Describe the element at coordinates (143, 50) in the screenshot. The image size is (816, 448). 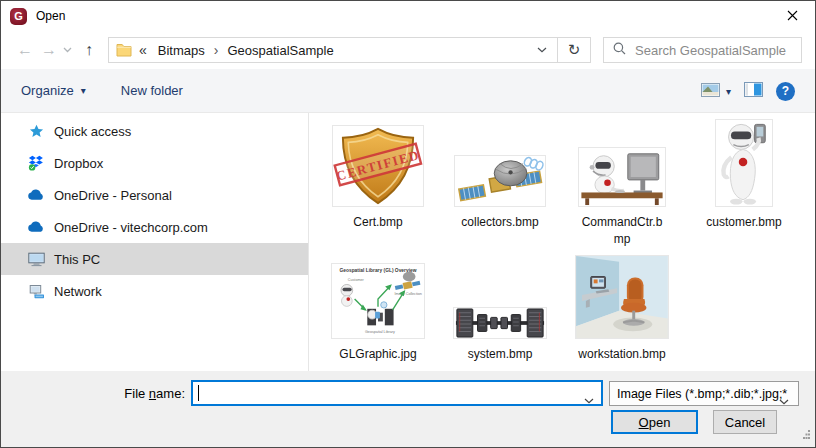
I see `breadcrumb-overflow: «` at that location.